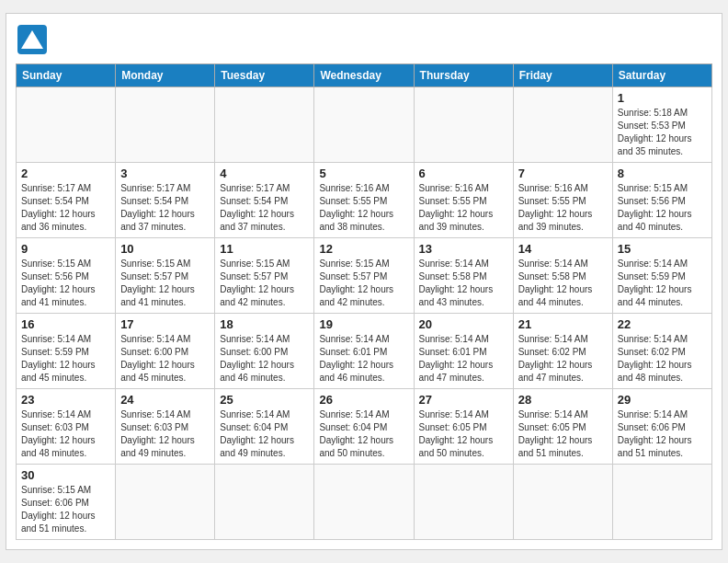 This screenshot has height=563, width=728. What do you see at coordinates (265, 173) in the screenshot?
I see `day-number: 4` at bounding box center [265, 173].